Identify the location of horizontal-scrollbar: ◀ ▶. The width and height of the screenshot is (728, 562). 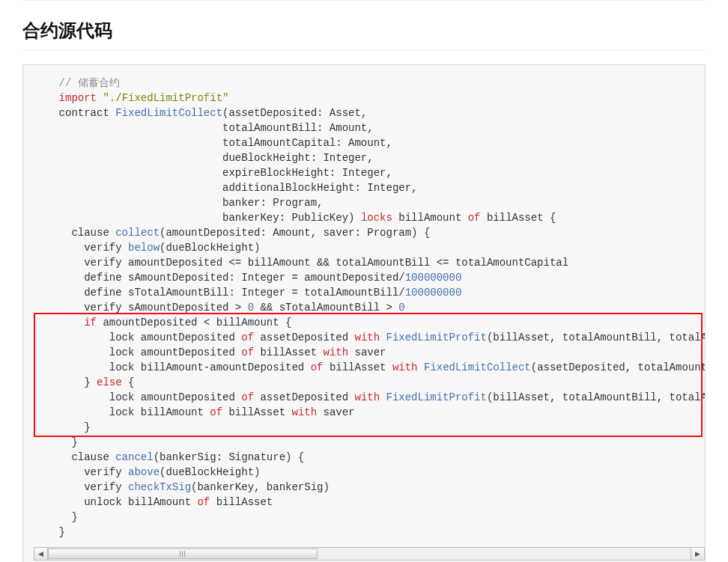
(369, 554).